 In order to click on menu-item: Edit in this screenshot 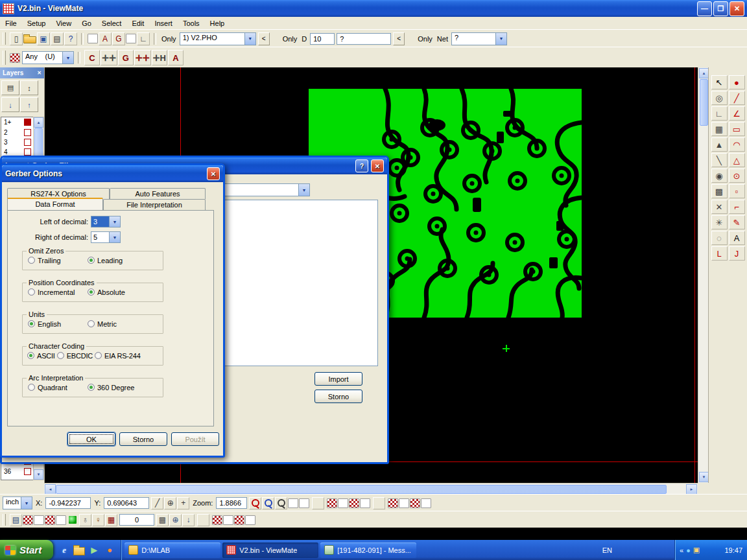, I will do `click(137, 23)`.